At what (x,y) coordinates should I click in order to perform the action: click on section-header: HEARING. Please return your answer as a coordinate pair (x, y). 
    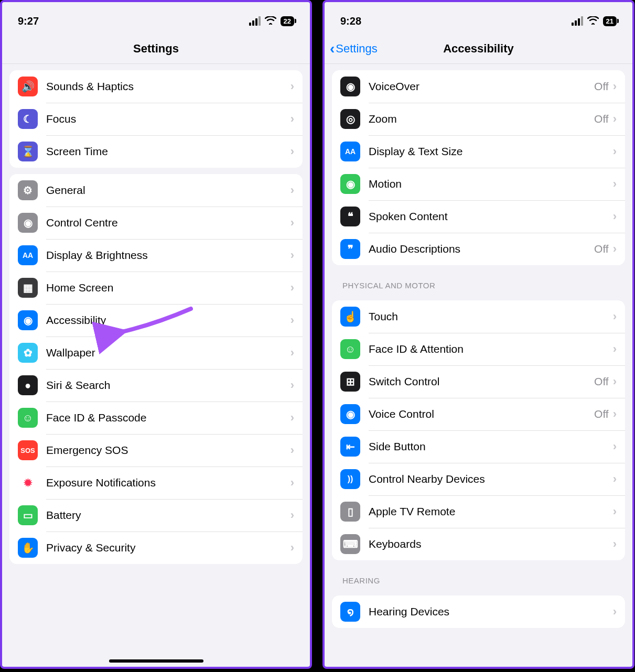
    Looking at the image, I should click on (478, 578).